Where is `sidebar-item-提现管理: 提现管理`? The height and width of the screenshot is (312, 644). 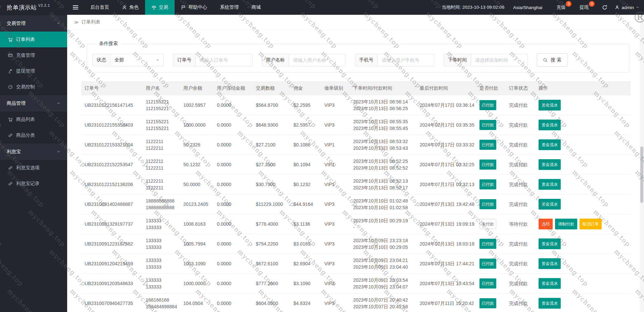
sidebar-item-提现管理: 提现管理 is located at coordinates (34, 71).